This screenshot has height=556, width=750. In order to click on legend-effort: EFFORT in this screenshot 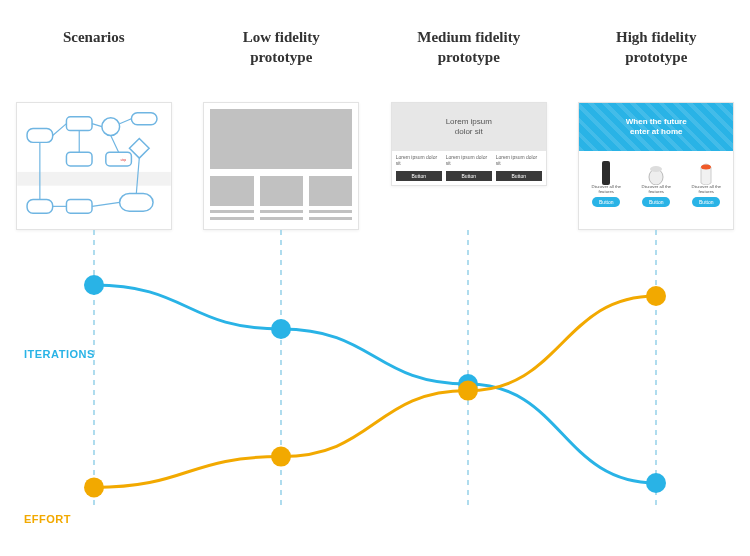, I will do `click(48, 519)`.